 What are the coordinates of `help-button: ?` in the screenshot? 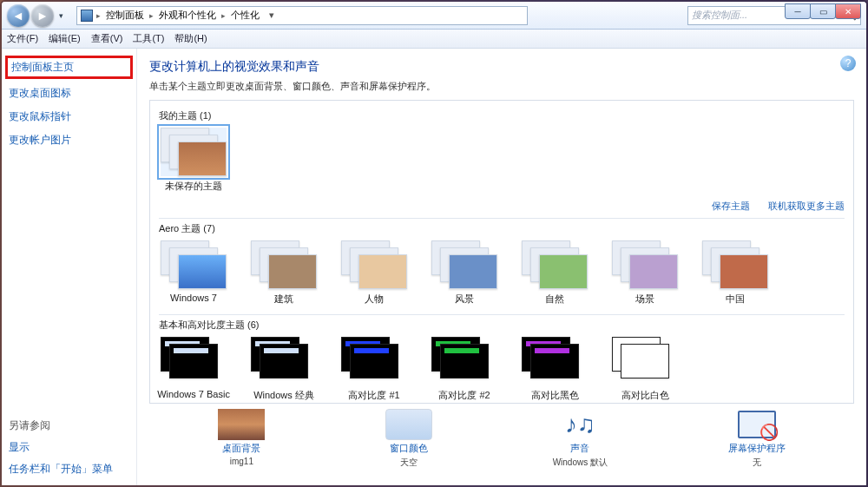 It's located at (848, 63).